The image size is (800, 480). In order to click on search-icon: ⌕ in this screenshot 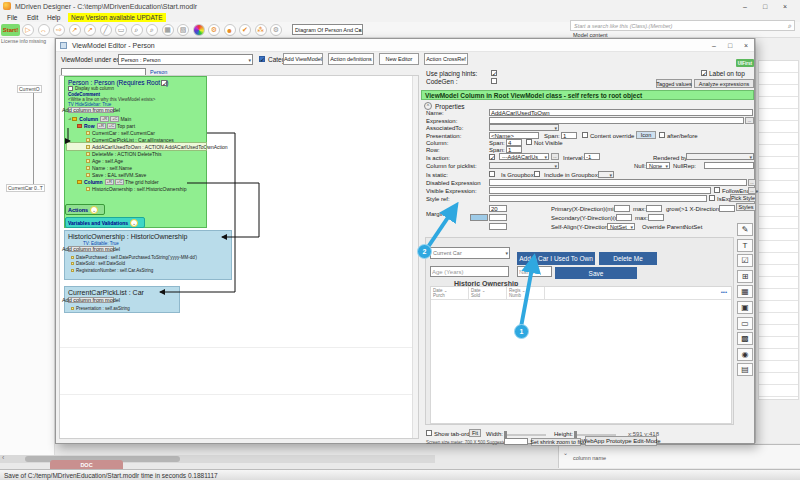, I will do `click(790, 26)`.